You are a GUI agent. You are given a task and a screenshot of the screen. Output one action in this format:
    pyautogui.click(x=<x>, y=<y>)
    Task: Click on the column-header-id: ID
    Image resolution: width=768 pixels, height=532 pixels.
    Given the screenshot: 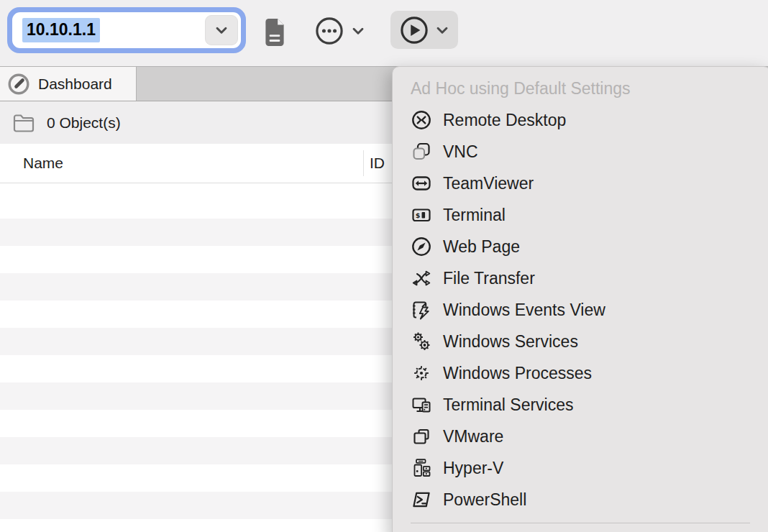 What is the action you would take?
    pyautogui.click(x=377, y=163)
    